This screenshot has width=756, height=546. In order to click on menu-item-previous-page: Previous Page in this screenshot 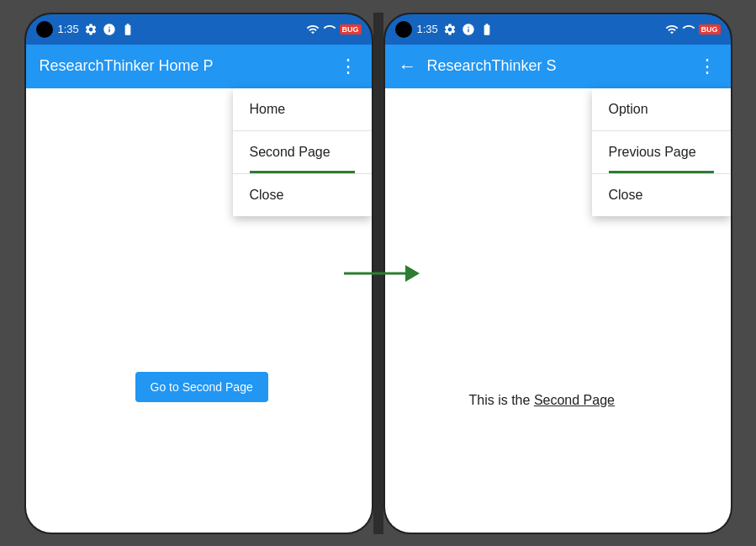, I will do `click(661, 152)`.